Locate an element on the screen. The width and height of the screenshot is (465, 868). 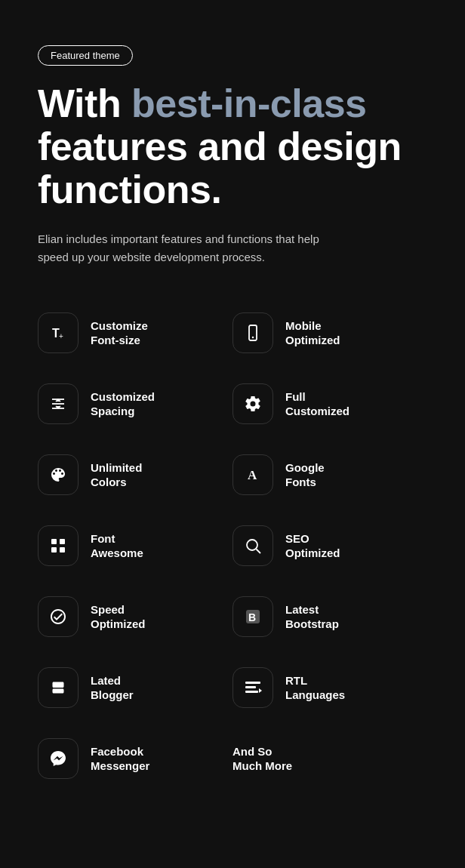
headline-accent: best-in-class is located at coordinates (249, 103).